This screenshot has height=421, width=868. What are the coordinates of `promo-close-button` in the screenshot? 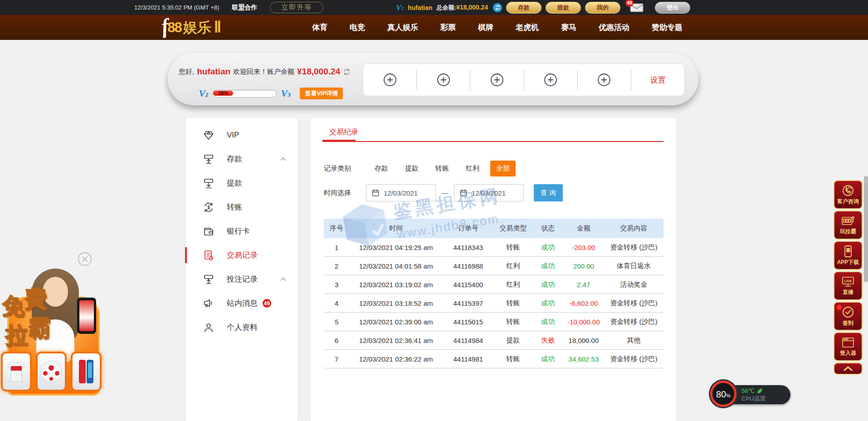 It's located at (85, 259).